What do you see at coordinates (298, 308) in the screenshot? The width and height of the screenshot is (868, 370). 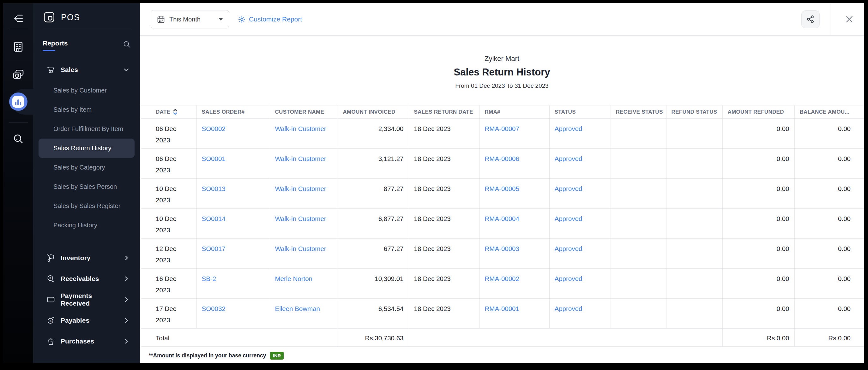 I see `customer-link: Eileen Bowman` at bounding box center [298, 308].